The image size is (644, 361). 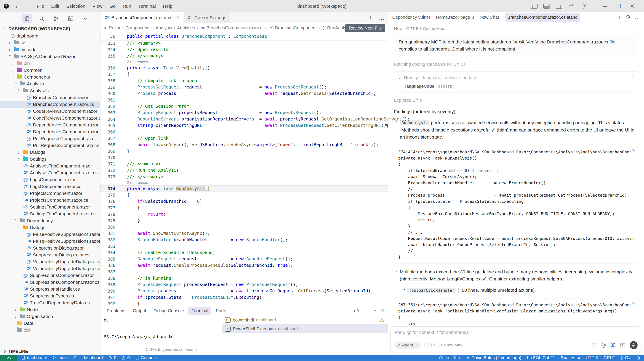 What do you see at coordinates (366, 28) in the screenshot?
I see `review-next-file-button: Review Next File` at bounding box center [366, 28].